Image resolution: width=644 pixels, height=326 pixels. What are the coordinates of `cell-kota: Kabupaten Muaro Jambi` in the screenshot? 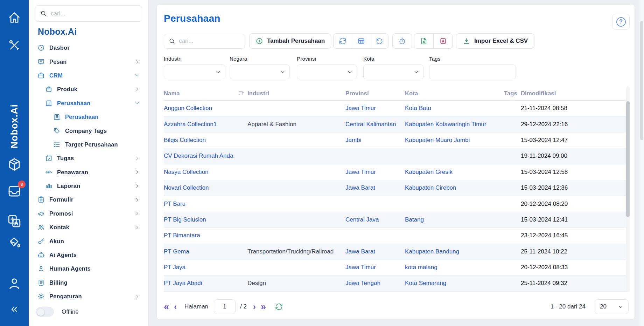 It's located at (454, 140).